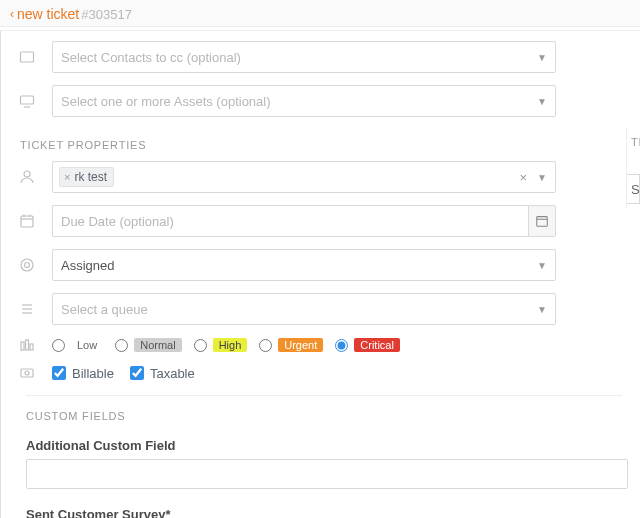  What do you see at coordinates (304, 309) in the screenshot?
I see `queue-select: Select a queue ▼` at bounding box center [304, 309].